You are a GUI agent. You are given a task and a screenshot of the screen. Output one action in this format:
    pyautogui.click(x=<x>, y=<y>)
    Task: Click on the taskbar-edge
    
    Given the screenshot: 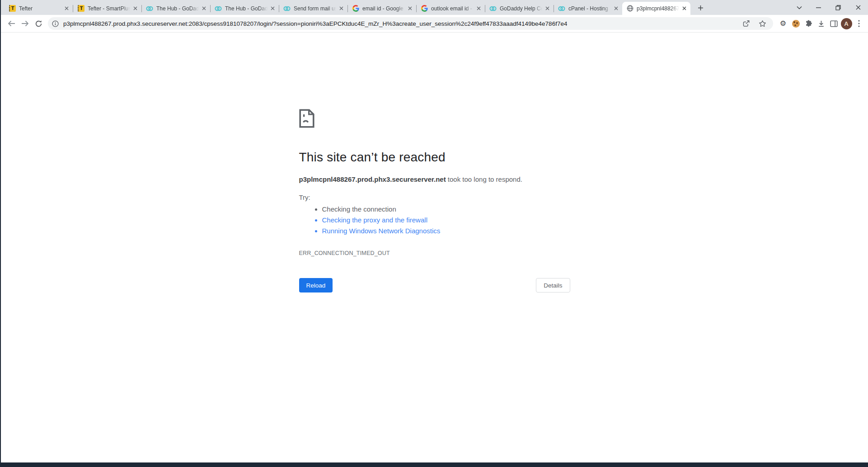 What is the action you would take?
    pyautogui.click(x=435, y=465)
    